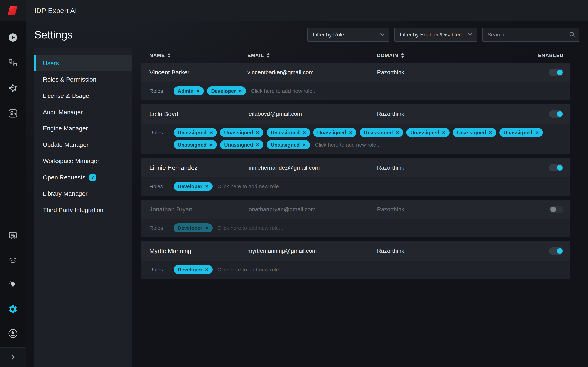 This screenshot has height=367, width=588. Describe the element at coordinates (458, 55) in the screenshot. I see `header-domain: DOMAIN` at that location.